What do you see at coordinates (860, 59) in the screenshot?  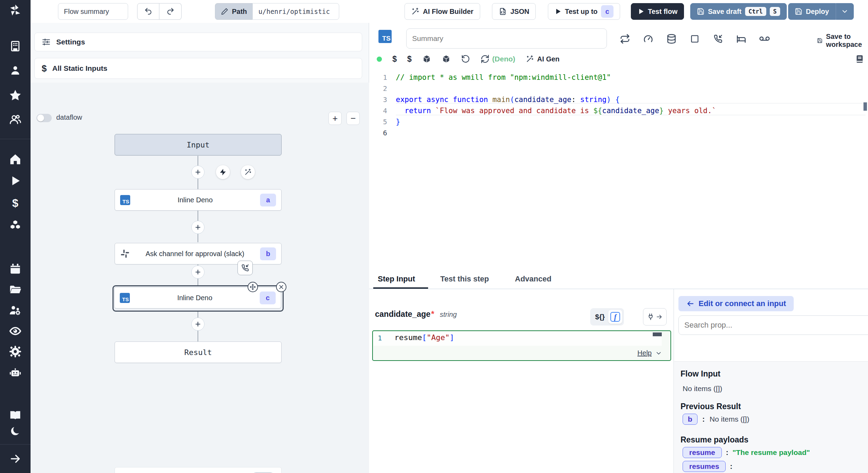 I see `library-icon` at bounding box center [860, 59].